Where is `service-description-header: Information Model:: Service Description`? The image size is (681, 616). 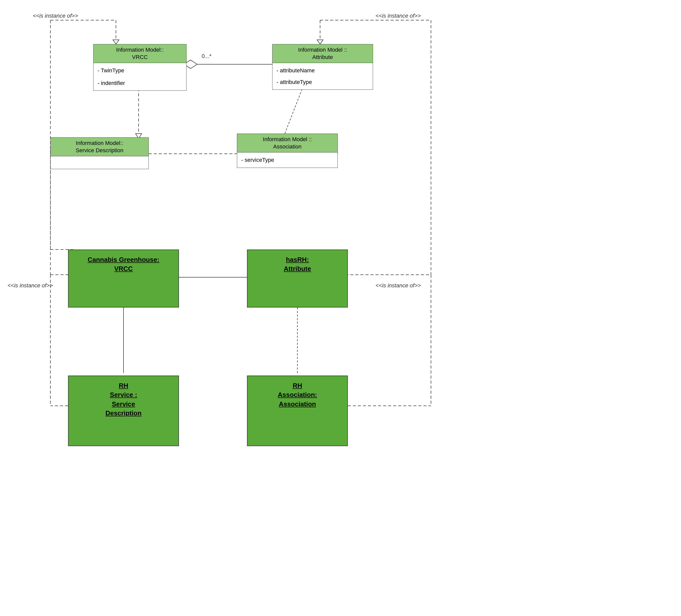
service-description-header: Information Model:: Service Description is located at coordinates (99, 147).